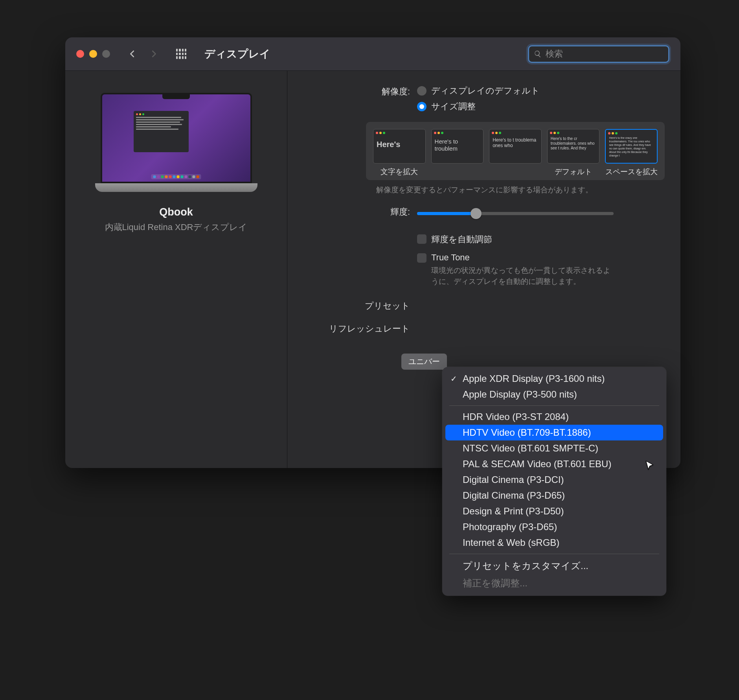  Describe the element at coordinates (399, 146) in the screenshot. I see `scale-option-0: Here's` at that location.